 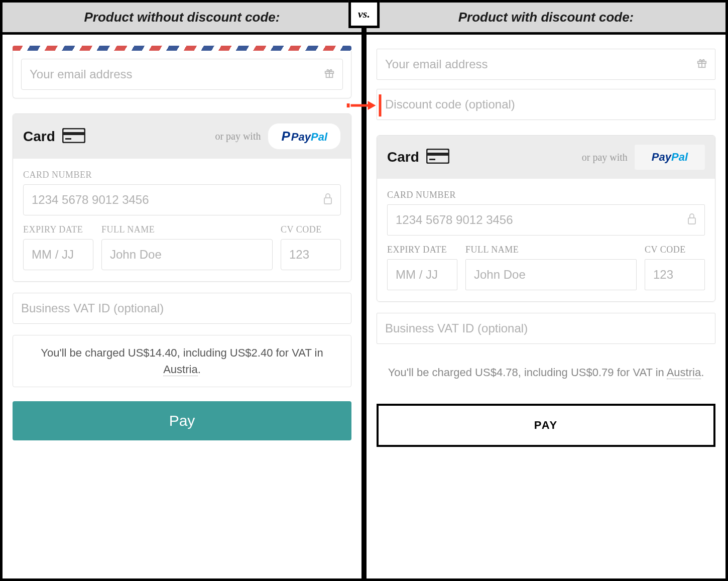 I want to click on discount-code-input, so click(x=546, y=104).